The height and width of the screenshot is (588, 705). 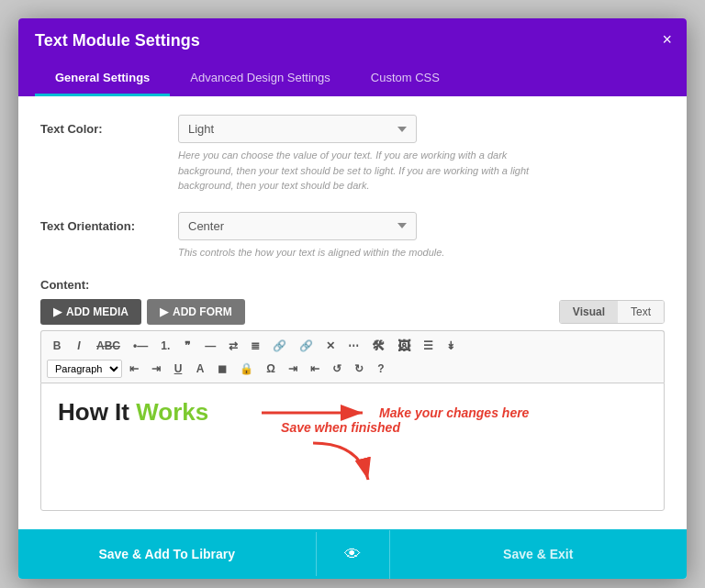 I want to click on tab-general-settings: General Settings, so click(x=103, y=79).